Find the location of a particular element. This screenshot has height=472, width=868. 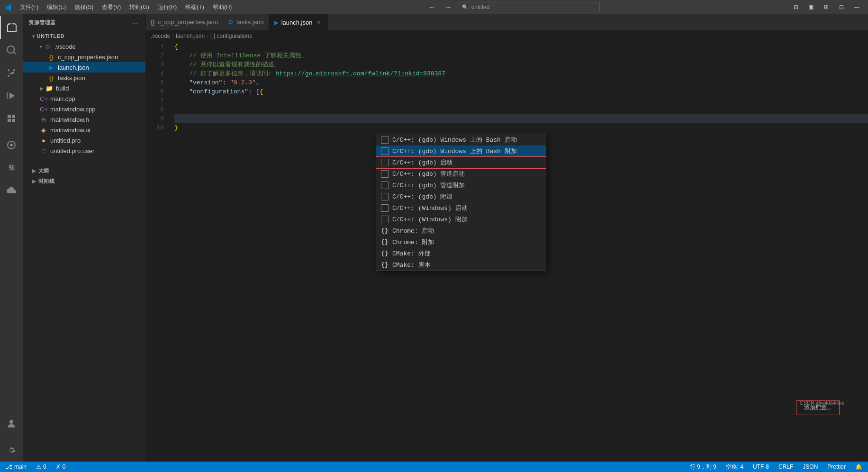

line-numbers: 1 2 3 4 5 6 7 8 9 10 is located at coordinates (158, 251).